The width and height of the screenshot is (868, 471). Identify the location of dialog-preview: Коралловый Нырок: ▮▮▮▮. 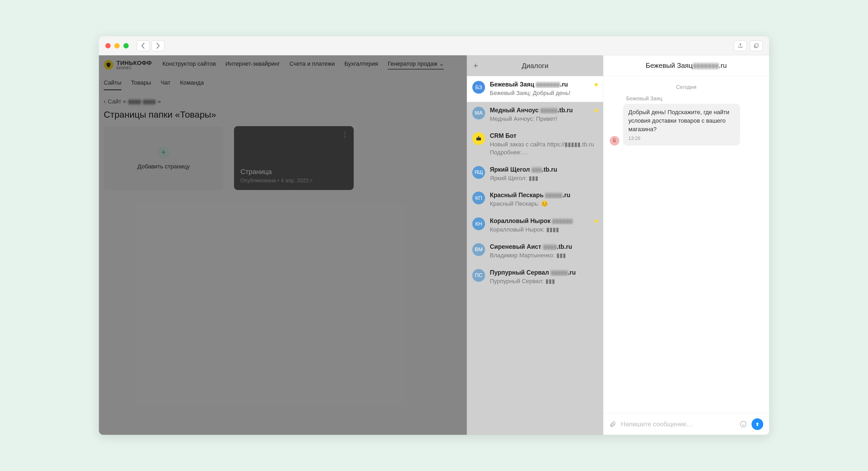
(544, 230).